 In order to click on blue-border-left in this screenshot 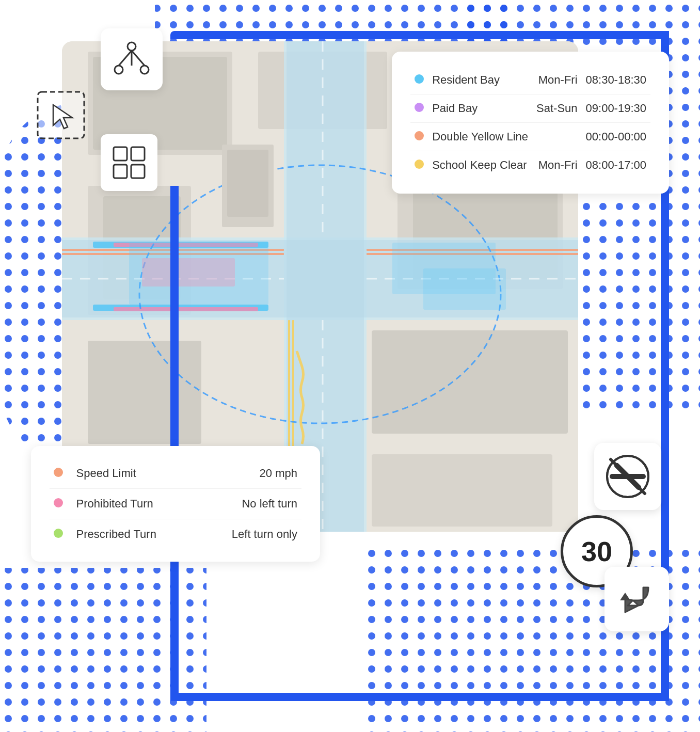, I will do `click(174, 443)`.